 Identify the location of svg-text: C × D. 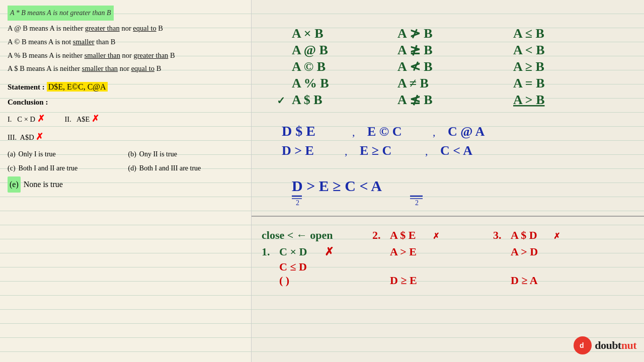
(293, 251).